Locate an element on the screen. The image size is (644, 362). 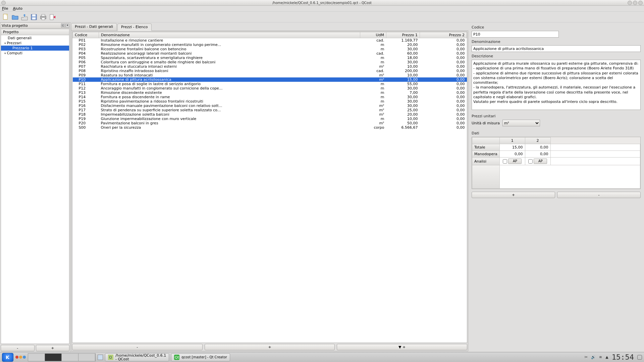
mano-1: 0,00 is located at coordinates (512, 154).